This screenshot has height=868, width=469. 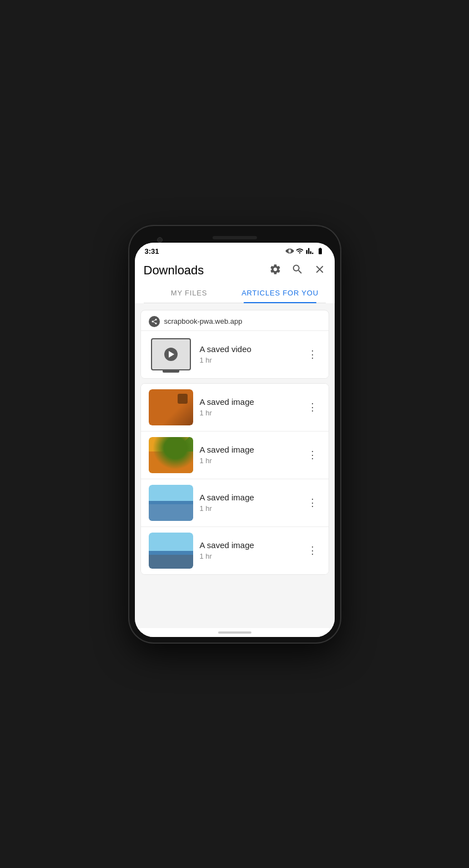 What do you see at coordinates (160, 240) in the screenshot?
I see `camera` at bounding box center [160, 240].